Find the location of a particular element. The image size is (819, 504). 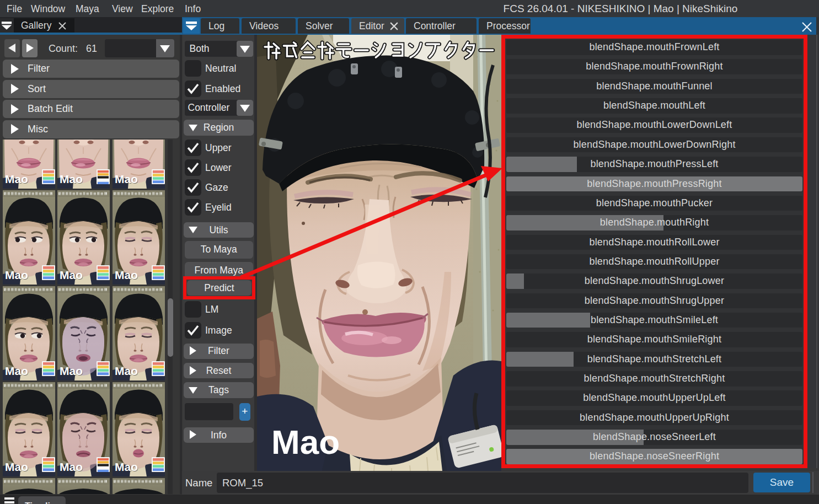

svg-text: Mao is located at coordinates (306, 442).